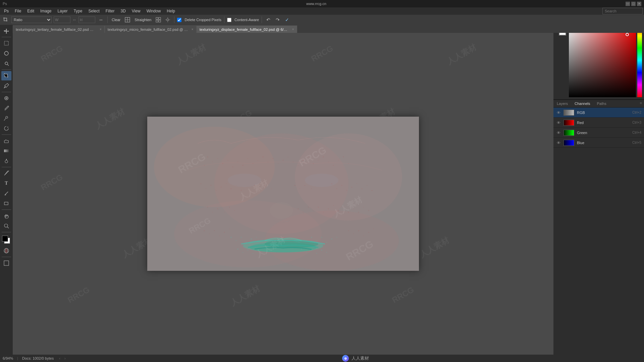 The height and width of the screenshot is (362, 644). Describe the element at coordinates (628, 4) in the screenshot. I see `minimize-button: —` at that location.